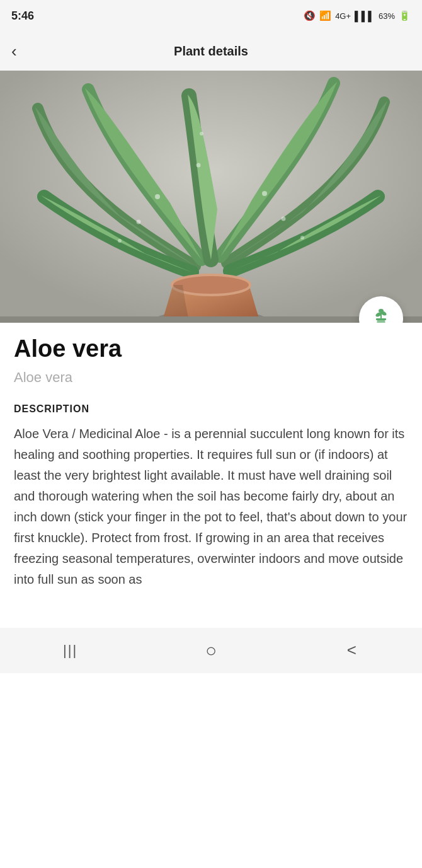 This screenshot has width=422, height=868. Describe the element at coordinates (14, 51) in the screenshot. I see `back-button: ‹` at that location.